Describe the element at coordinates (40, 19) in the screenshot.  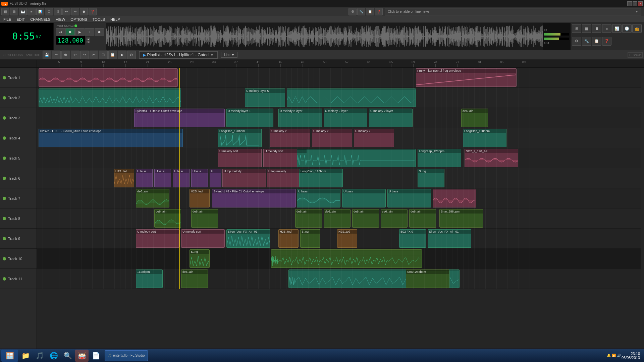
I see `menu-channels: CHANNELS` at that location.